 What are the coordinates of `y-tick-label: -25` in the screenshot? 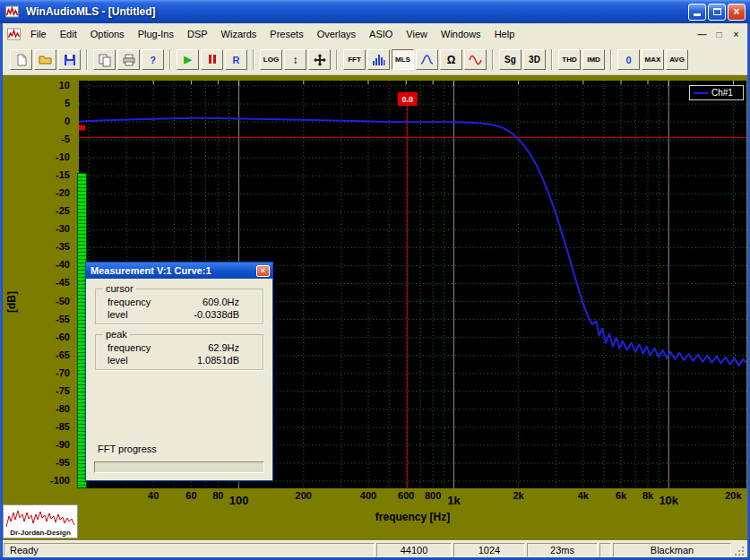 It's located at (63, 211).